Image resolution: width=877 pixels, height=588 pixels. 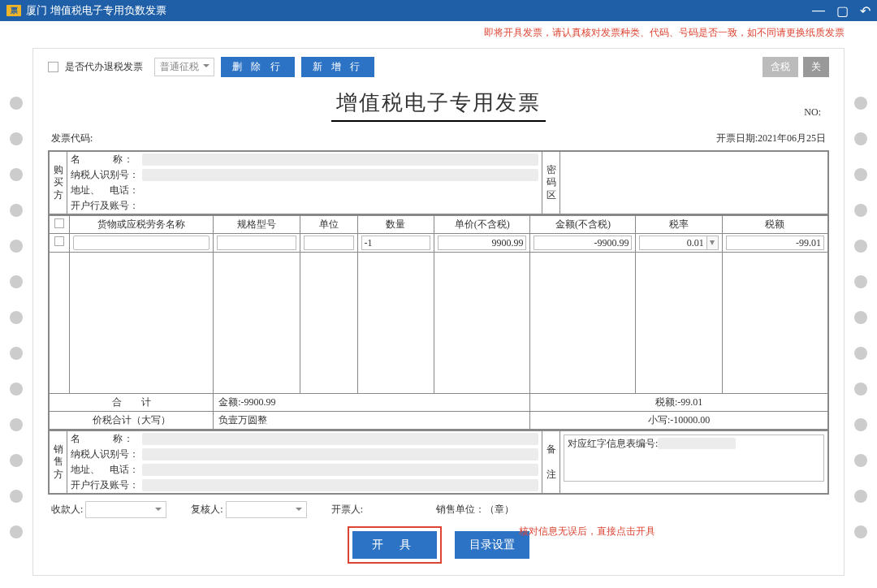 I want to click on warning-banner: 即将开具发票，请认真核对发票种类、代码、号码是否一致，如不同请更换纸质发票, so click(x=438, y=32).